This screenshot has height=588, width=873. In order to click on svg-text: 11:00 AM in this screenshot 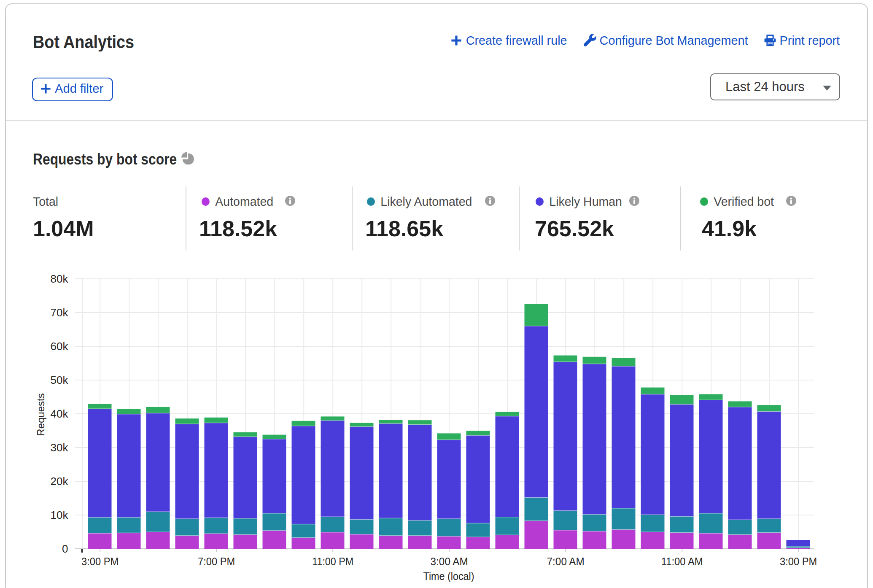, I will do `click(682, 561)`.